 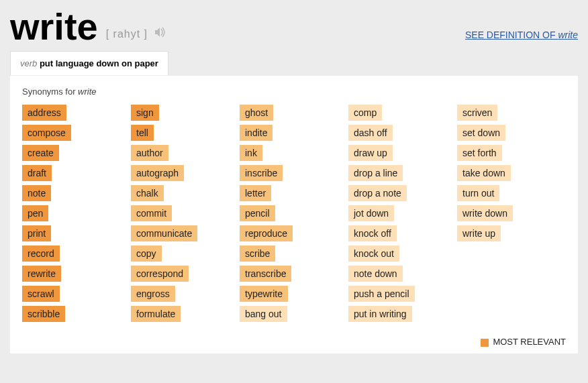 I want to click on synonym-tag: knock off, so click(x=373, y=233).